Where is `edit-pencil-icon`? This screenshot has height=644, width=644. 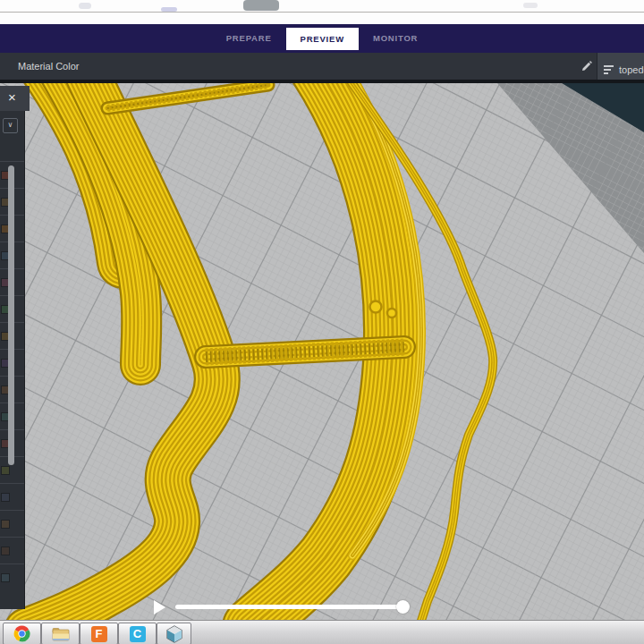 edit-pencil-icon is located at coordinates (587, 66).